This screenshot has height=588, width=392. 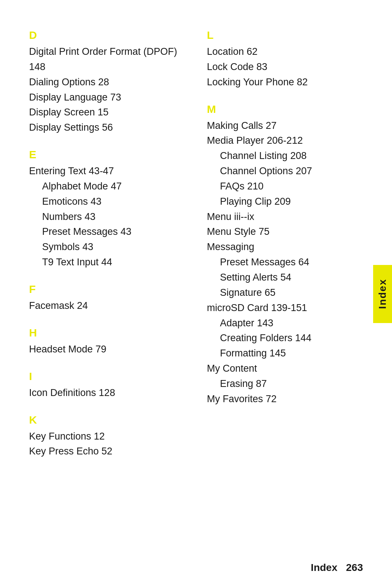 I want to click on footer-label: Index, so click(x=324, y=568).